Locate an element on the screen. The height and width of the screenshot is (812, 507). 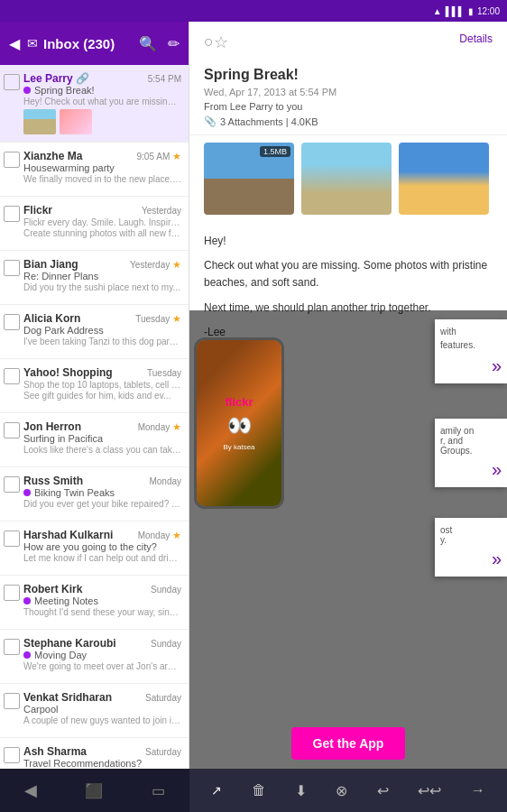
email-preview: Hey! Check out what you are missing. S..… is located at coordinates (103, 101).